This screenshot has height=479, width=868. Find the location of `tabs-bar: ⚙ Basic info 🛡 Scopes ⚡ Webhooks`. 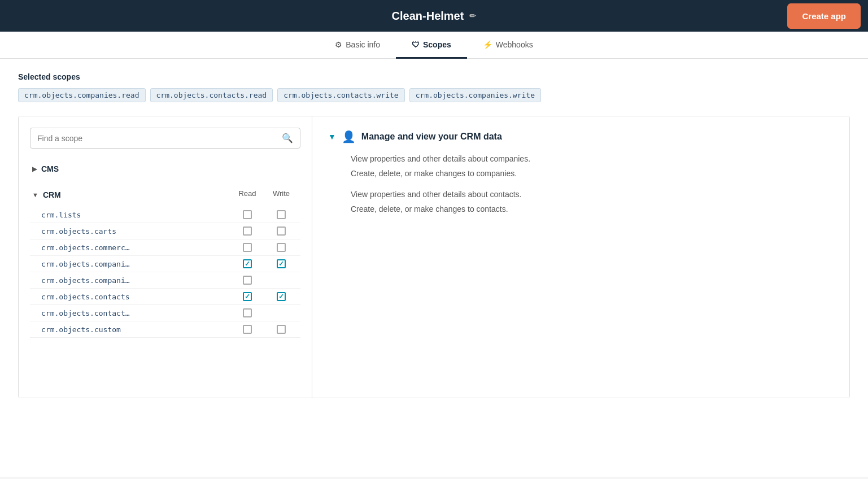

tabs-bar: ⚙ Basic info 🛡 Scopes ⚡ Webhooks is located at coordinates (434, 45).